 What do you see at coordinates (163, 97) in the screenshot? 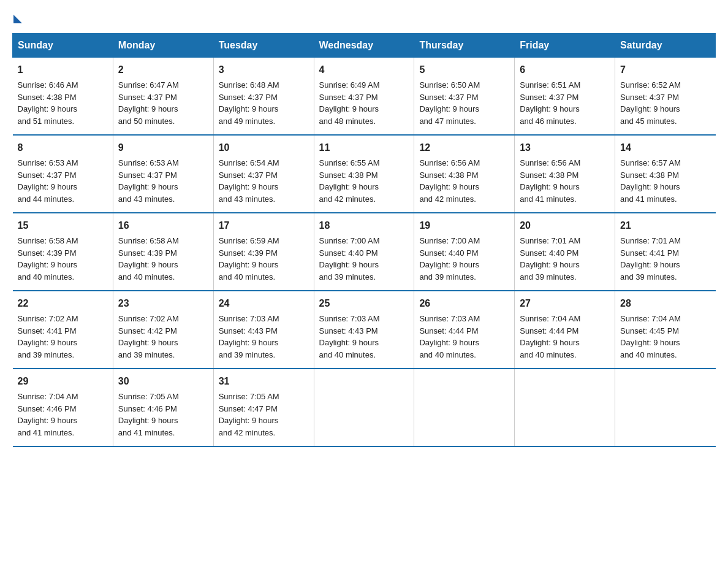
I see `calendar-cell: 2Sunrise: 6:47 AMSunset: 4:37 PMDaylight…` at bounding box center [163, 97].